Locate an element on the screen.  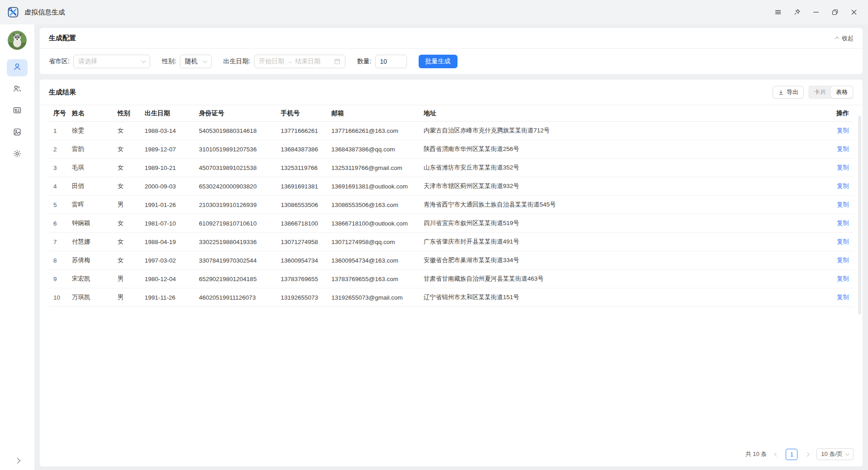
sidebar is located at coordinates (17, 247).